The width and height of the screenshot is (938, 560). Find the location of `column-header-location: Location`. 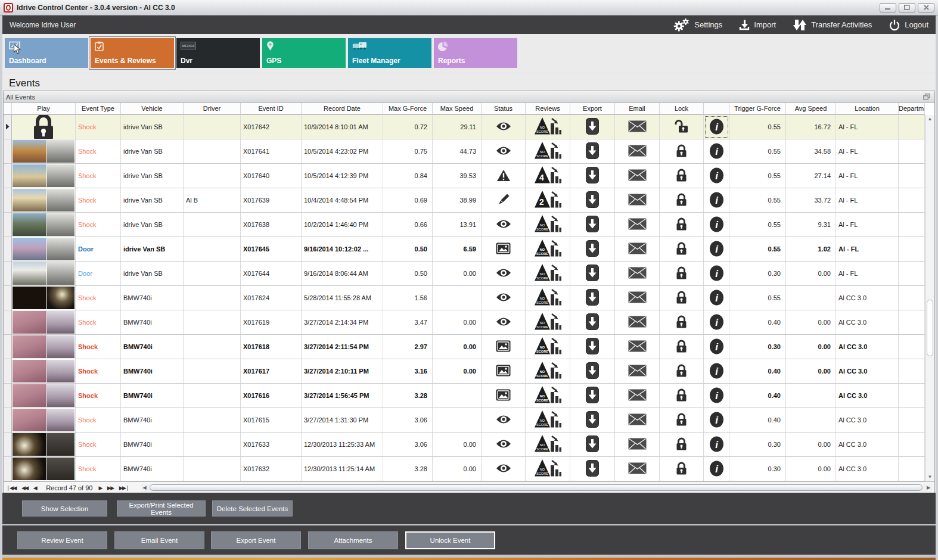

column-header-location: Location is located at coordinates (868, 109).